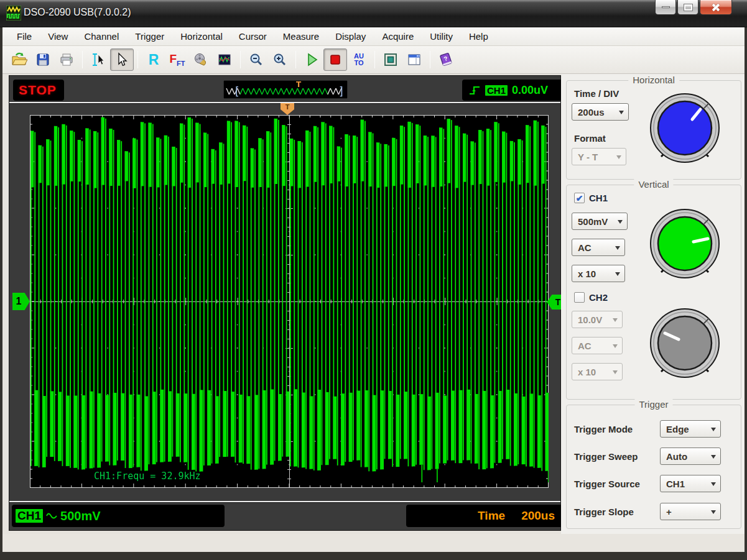 This screenshot has width=747, height=560. I want to click on start-button, so click(312, 60).